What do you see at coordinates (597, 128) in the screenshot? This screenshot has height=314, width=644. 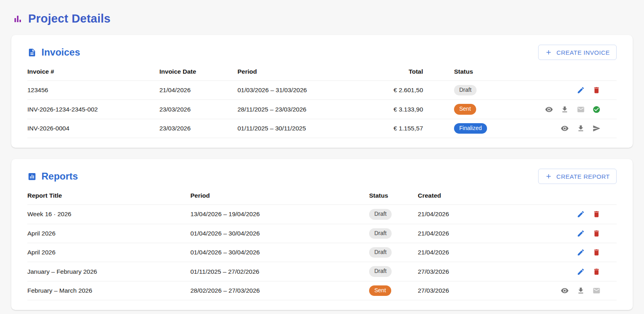 I see `paper-plane-icon` at bounding box center [597, 128].